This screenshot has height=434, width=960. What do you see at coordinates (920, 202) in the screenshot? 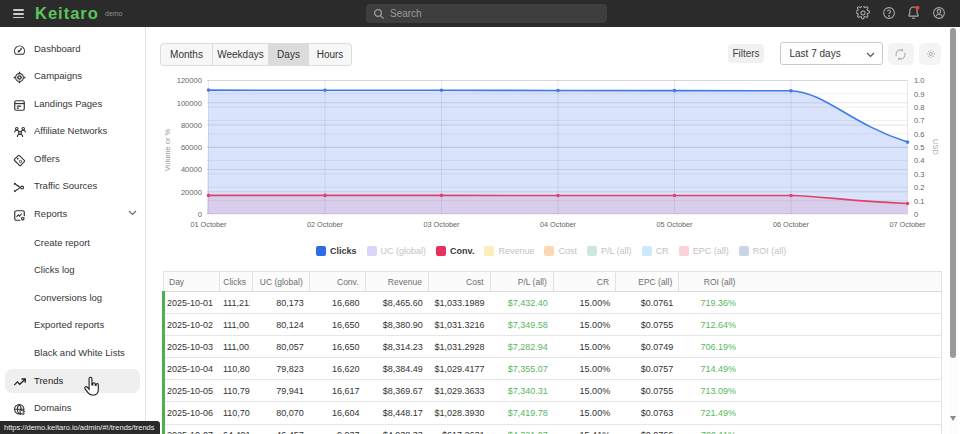
I see `svg-text: 0.1` at bounding box center [920, 202].